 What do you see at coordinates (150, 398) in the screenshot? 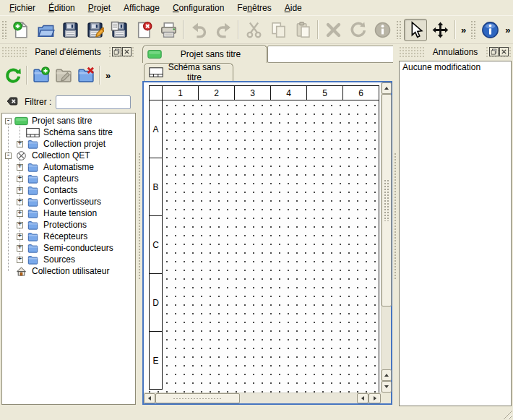
I see `scroll-left-button` at bounding box center [150, 398].